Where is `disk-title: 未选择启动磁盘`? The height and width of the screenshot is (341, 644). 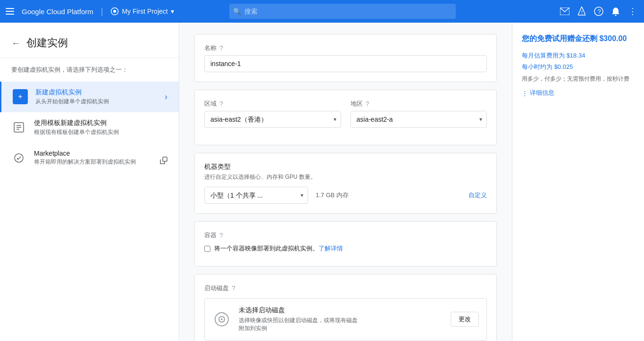 disk-title: 未选择启动磁盘 is located at coordinates (298, 310).